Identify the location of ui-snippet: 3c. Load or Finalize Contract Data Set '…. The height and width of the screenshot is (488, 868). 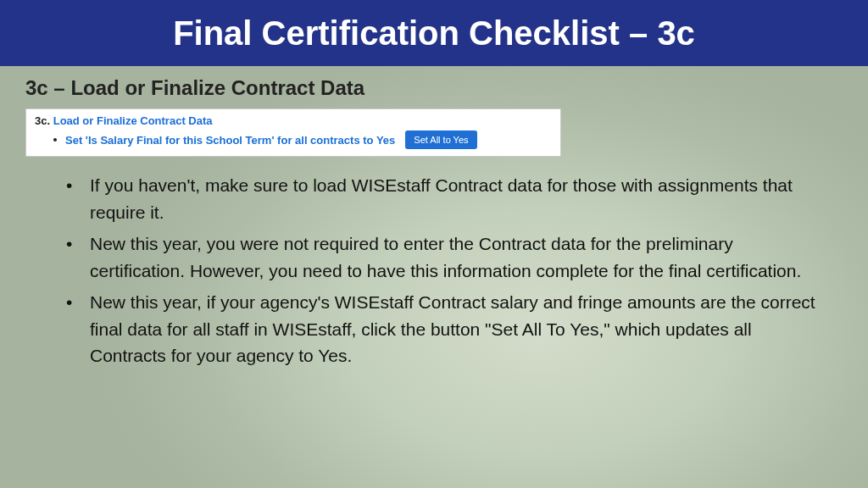
(293, 132).